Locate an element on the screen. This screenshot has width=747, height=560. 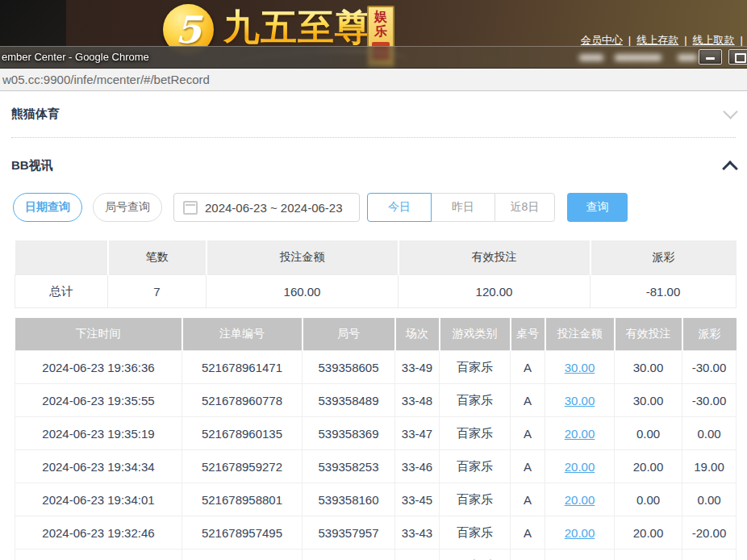
chevron-down-icon is located at coordinates (730, 111).